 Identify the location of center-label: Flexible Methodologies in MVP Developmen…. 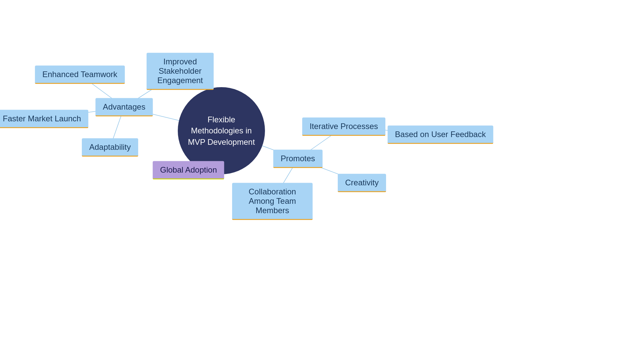
(221, 131).